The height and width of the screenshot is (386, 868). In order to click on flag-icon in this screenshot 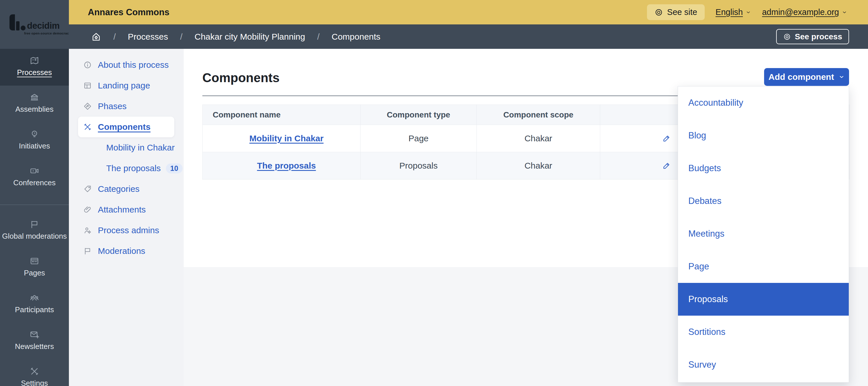, I will do `click(88, 251)`.